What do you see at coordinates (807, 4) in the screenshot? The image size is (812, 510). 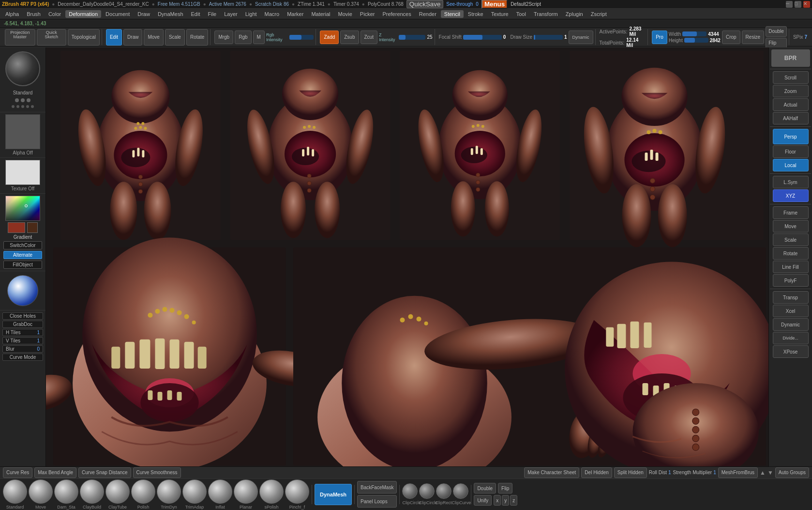 I see `window-close-icon: ✕` at bounding box center [807, 4].